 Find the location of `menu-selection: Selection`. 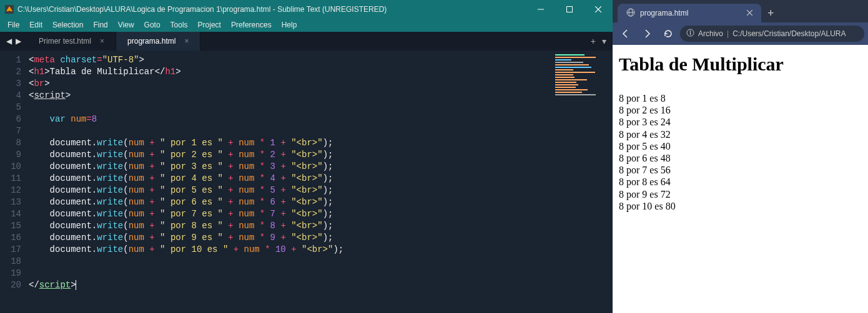

menu-selection: Selection is located at coordinates (67, 25).